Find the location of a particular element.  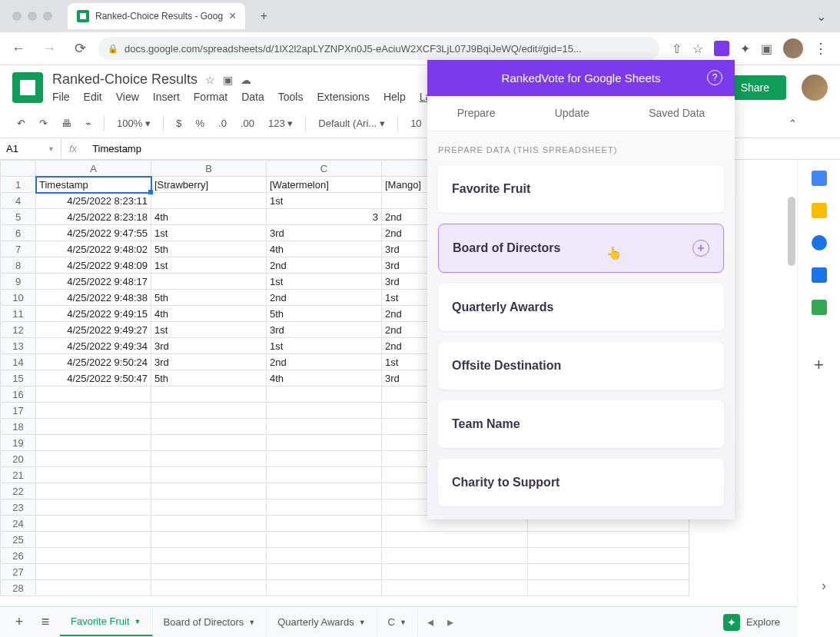

col-header: A is located at coordinates (94, 169).